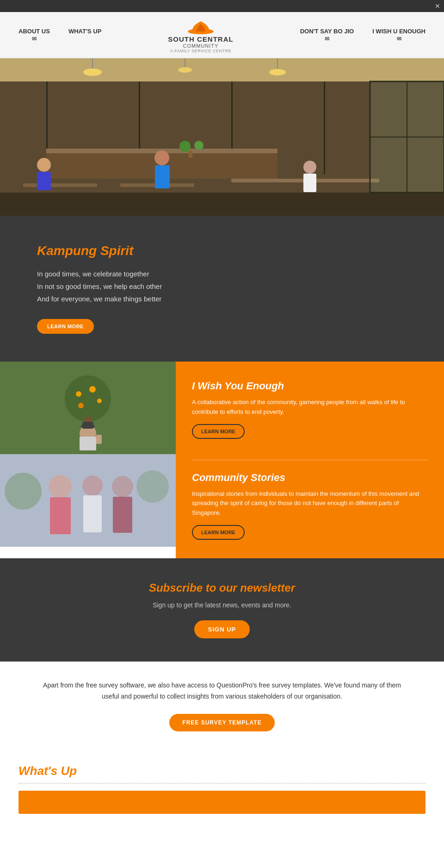  Describe the element at coordinates (310, 460) in the screenshot. I see `cards-content: I Wish You Enough A collaborative action…` at that location.